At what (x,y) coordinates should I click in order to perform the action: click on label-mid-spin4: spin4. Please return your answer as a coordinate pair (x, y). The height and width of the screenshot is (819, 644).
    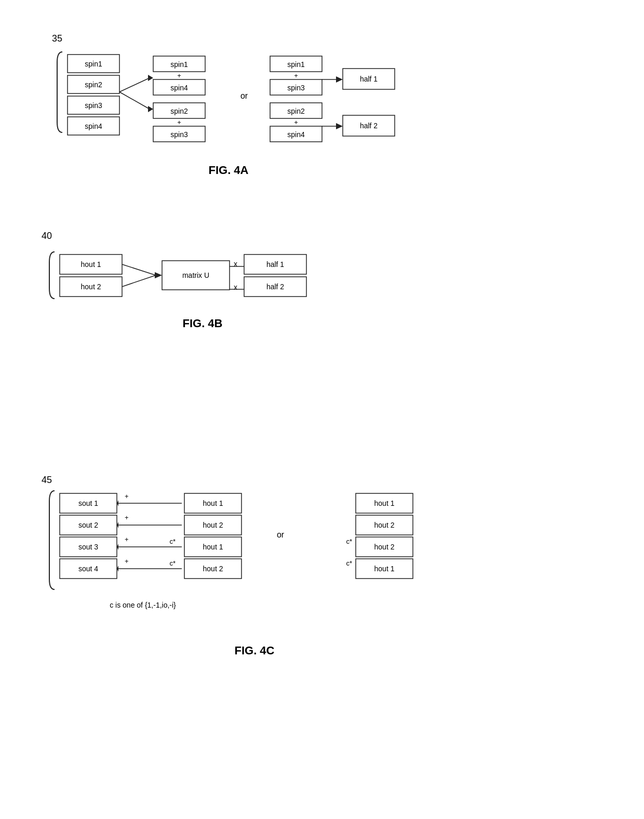
    Looking at the image, I should click on (179, 88).